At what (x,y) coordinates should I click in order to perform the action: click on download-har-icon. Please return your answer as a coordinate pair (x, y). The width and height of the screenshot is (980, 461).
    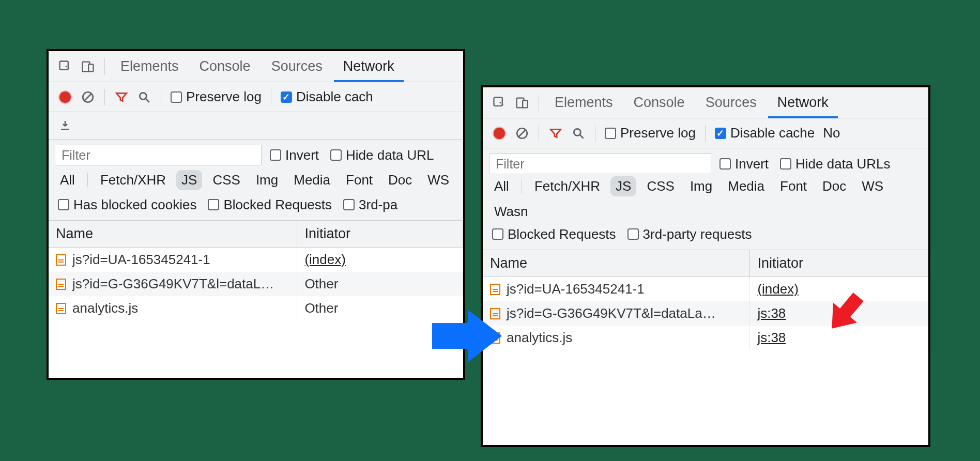
    Looking at the image, I should click on (65, 126).